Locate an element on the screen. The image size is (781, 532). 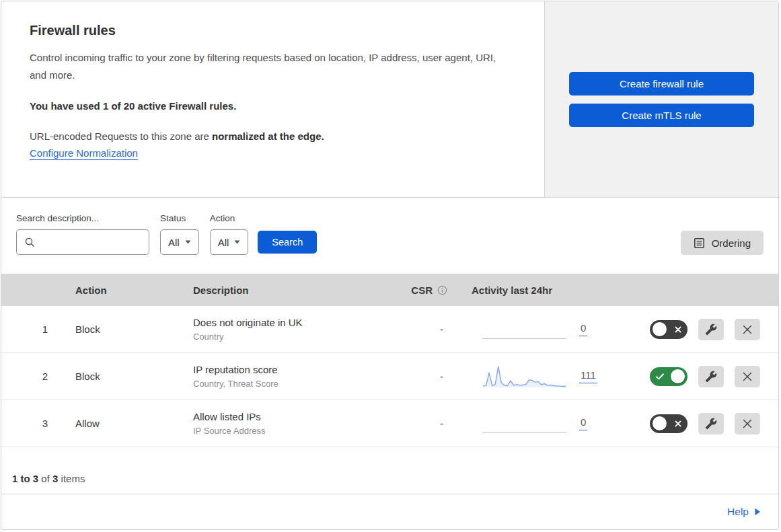
action-dropdown: All is located at coordinates (229, 242).